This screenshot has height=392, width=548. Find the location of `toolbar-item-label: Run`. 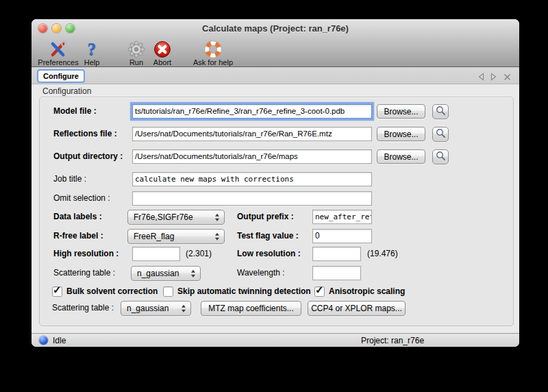

toolbar-item-label: Run is located at coordinates (136, 62).